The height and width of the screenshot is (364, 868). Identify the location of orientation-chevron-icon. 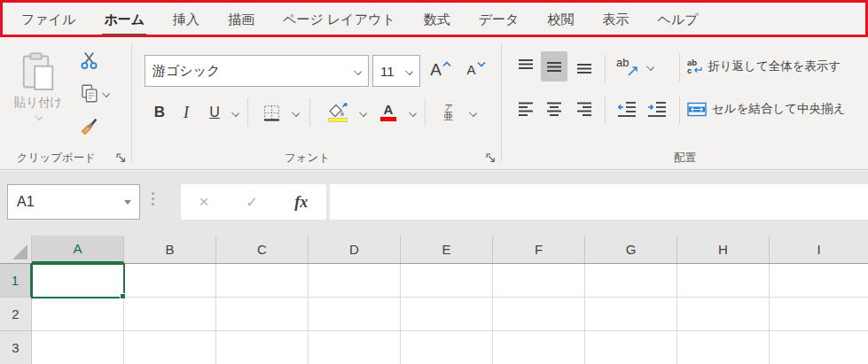
(651, 66).